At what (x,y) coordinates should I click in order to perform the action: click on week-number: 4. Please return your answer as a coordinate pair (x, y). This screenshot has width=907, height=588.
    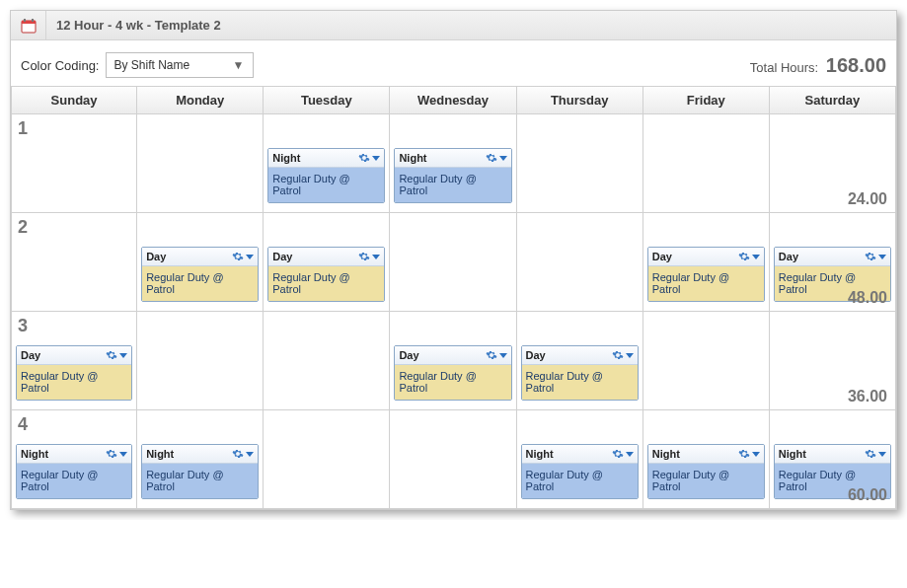
    Looking at the image, I should click on (23, 424).